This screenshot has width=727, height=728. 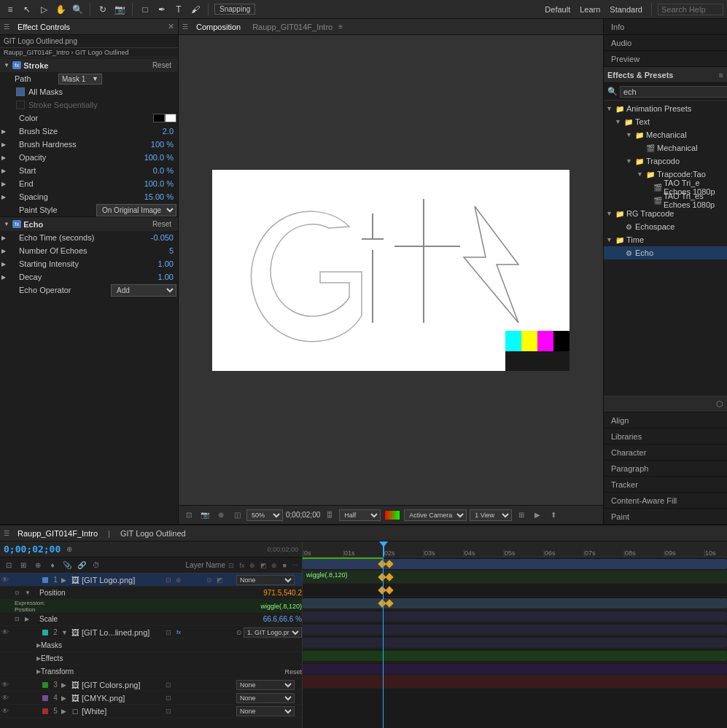 What do you see at coordinates (58, 533) in the screenshot?
I see `timeline-tab1: Raupp_GIT014F_Intro` at bounding box center [58, 533].